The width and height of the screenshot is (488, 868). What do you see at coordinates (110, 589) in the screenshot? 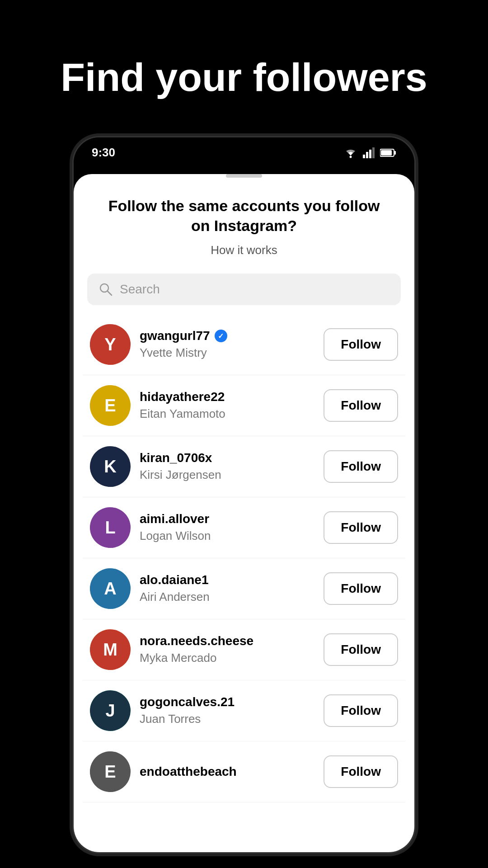
I see `svg-text: A` at bounding box center [110, 589].